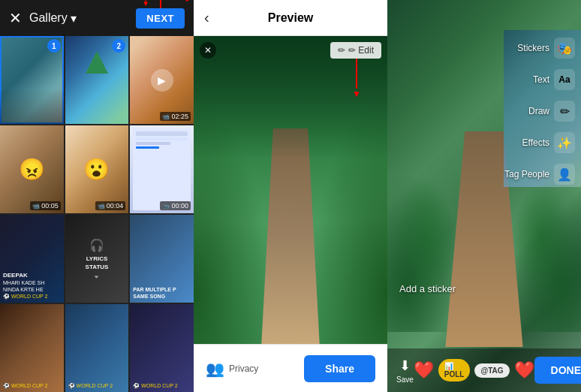 The height and width of the screenshot is (392, 581). I want to click on save-area: ⬇ Save, so click(405, 371).